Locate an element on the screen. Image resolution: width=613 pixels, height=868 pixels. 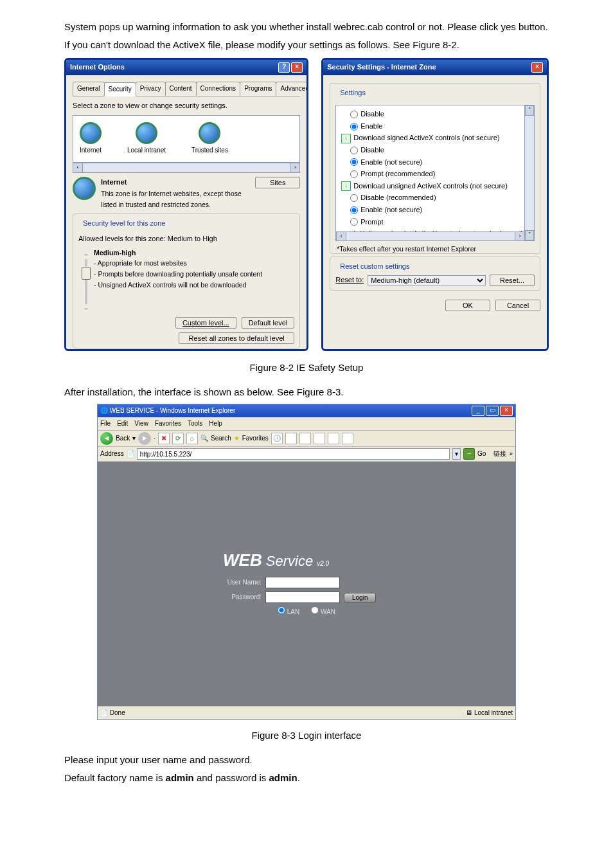
maximize-icon: ▭ is located at coordinates (492, 411).